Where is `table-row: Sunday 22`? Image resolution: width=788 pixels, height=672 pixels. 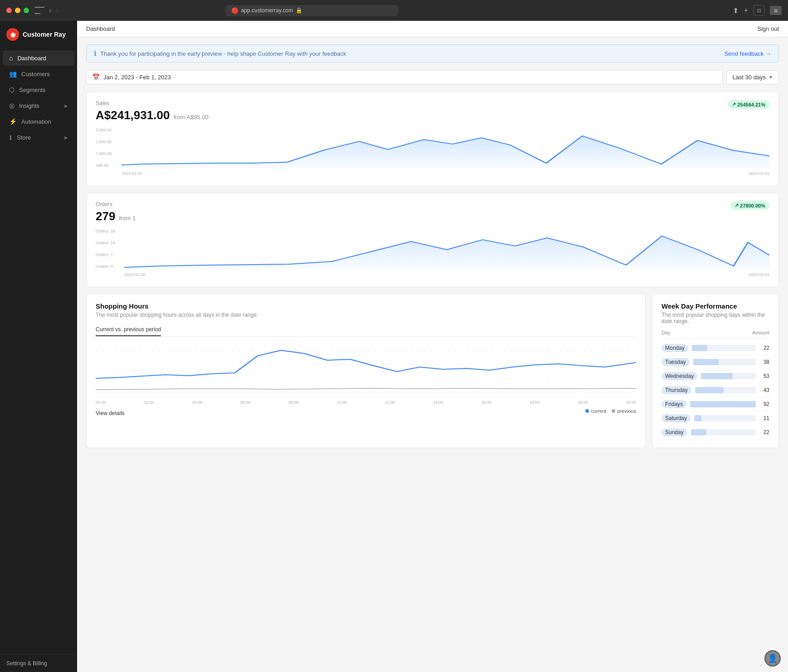
table-row: Sunday 22 is located at coordinates (715, 432).